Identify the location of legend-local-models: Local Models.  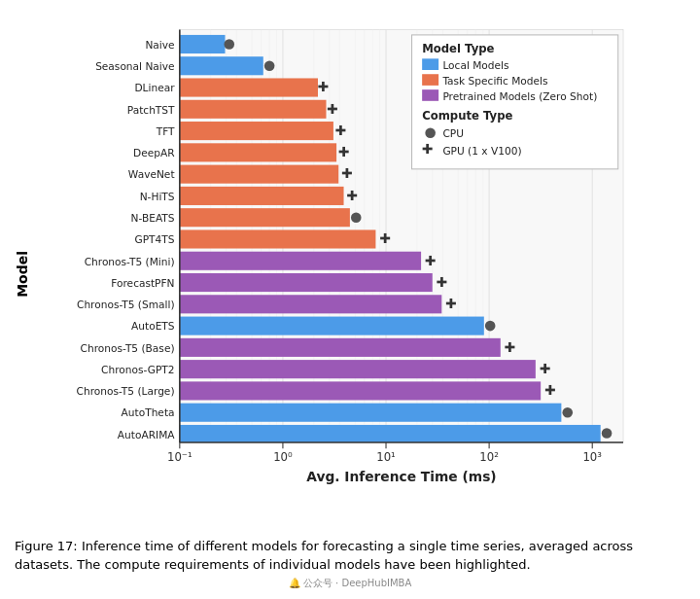
(475, 65).